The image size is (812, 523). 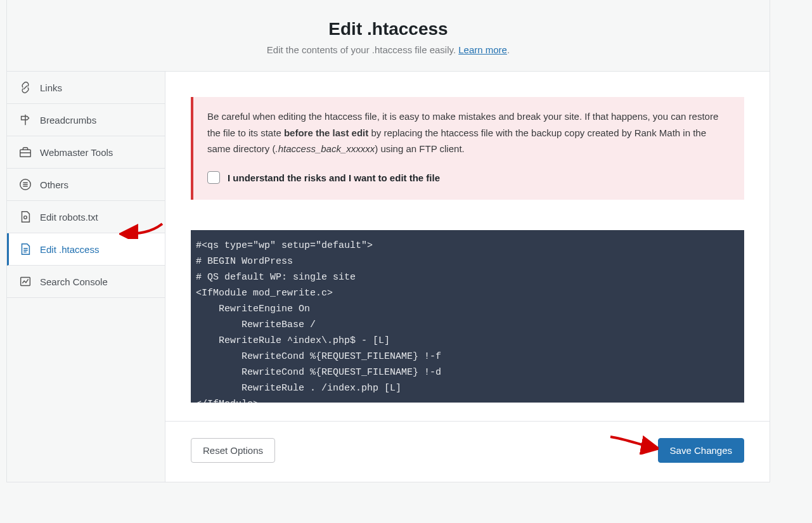 I want to click on sidebar-item-breadcrumbs: Breadcrumbs, so click(x=86, y=120).